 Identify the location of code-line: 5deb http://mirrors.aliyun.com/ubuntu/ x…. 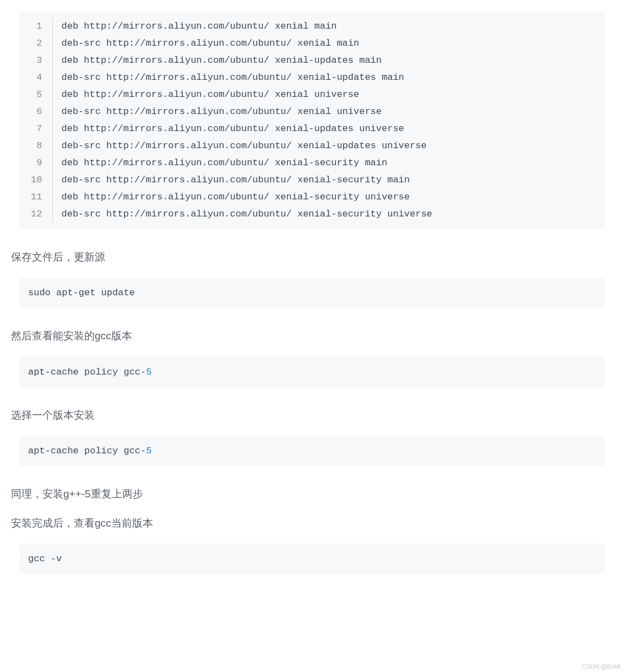
(312, 95).